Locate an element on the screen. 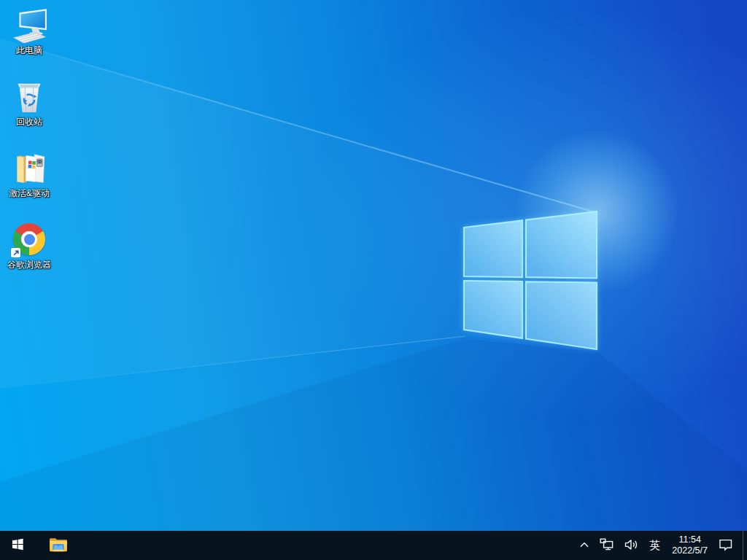 The width and height of the screenshot is (747, 560). taskbar: 英 11:54 2022/5/7 is located at coordinates (374, 545).